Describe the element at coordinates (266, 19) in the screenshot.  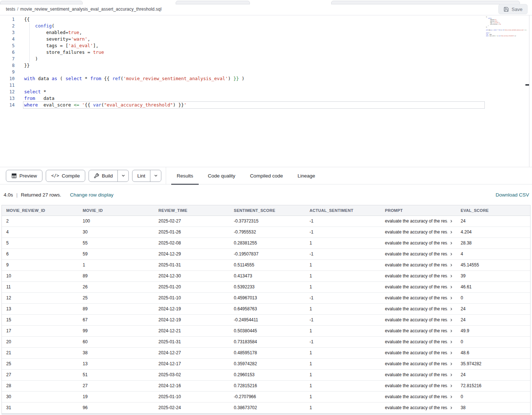
I see `code-line: 1{{` at that location.